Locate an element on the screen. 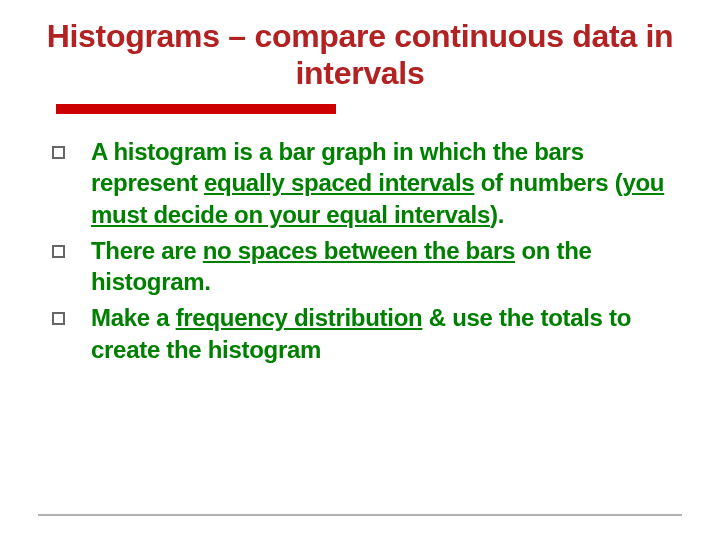 This screenshot has width=720, height=540. b1-post: ). is located at coordinates (497, 214).